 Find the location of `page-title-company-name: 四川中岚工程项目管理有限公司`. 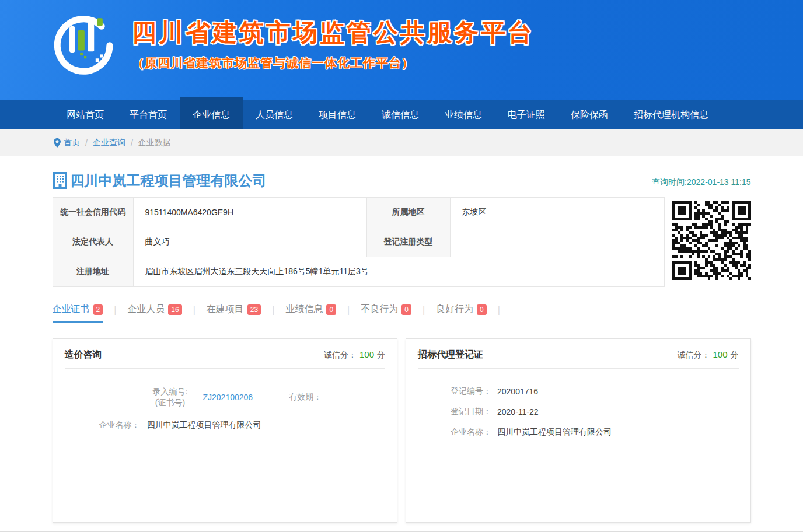

page-title-company-name: 四川中岚工程项目管理有限公司 is located at coordinates (362, 181).